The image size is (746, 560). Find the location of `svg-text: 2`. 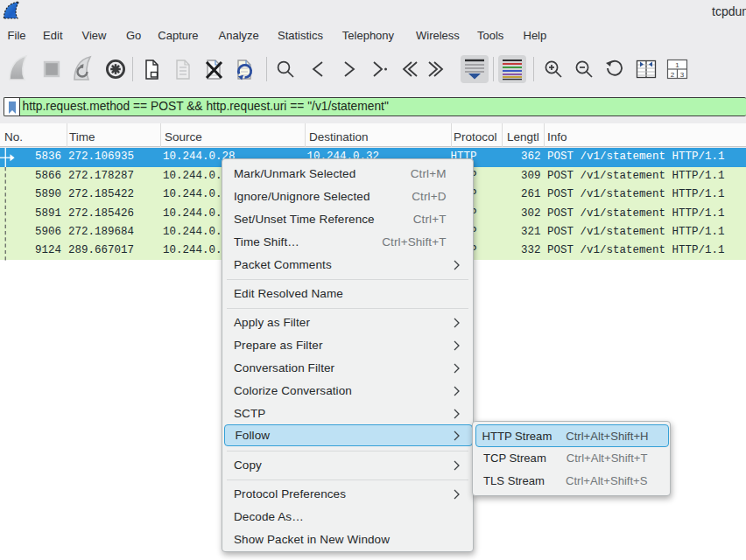

svg-text: 2 is located at coordinates (672, 75).